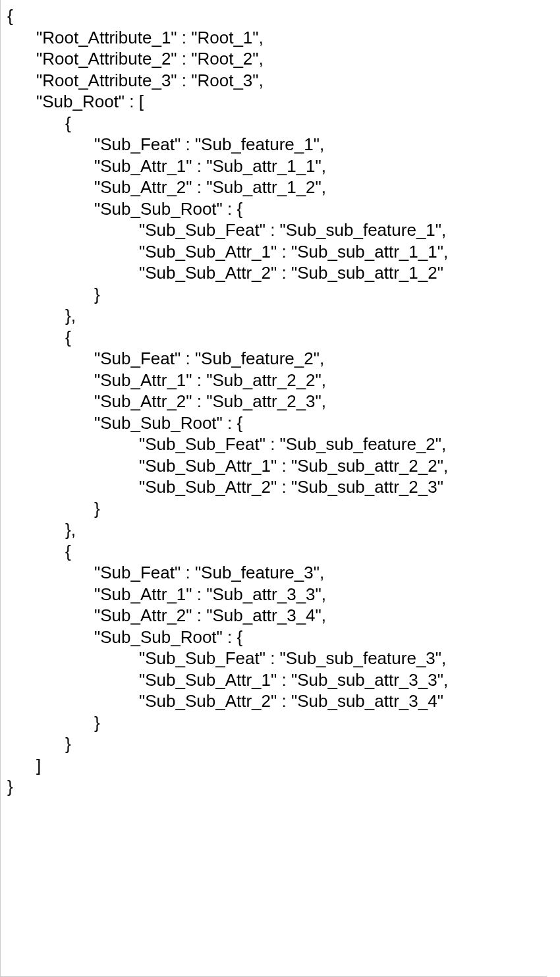  What do you see at coordinates (274, 358) in the screenshot?
I see `json-line: "Sub_Feat" : "Sub_feature_2",` at bounding box center [274, 358].